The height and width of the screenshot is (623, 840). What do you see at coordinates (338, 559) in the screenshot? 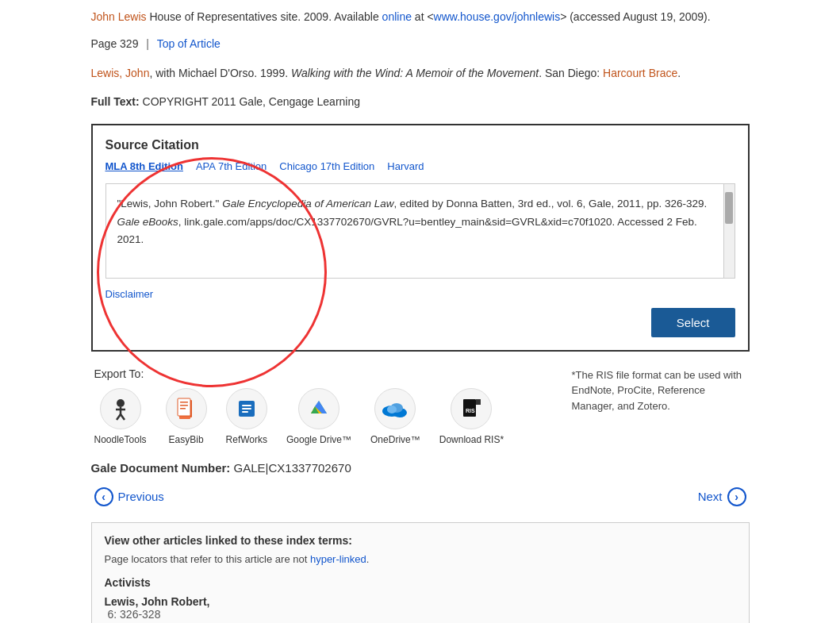
I see `hyper-linked-link: hyper-linked` at bounding box center [338, 559].